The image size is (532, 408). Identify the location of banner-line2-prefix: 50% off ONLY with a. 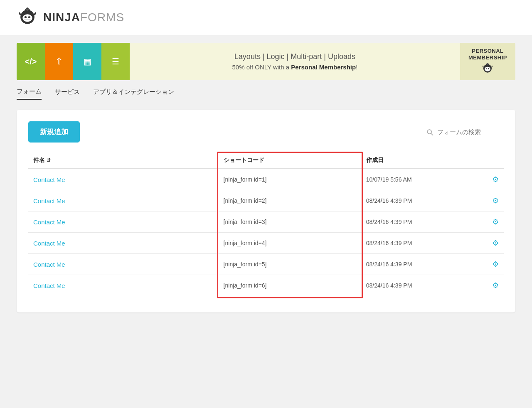
(262, 67).